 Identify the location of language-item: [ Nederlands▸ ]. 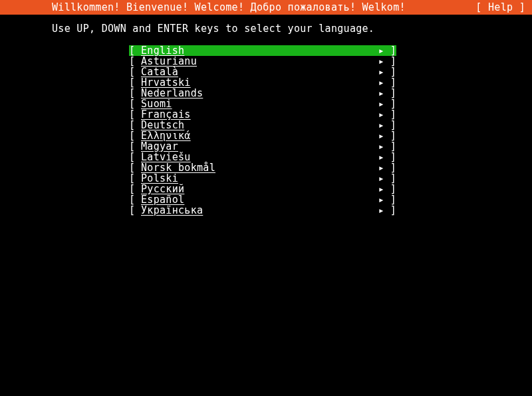
(263, 93).